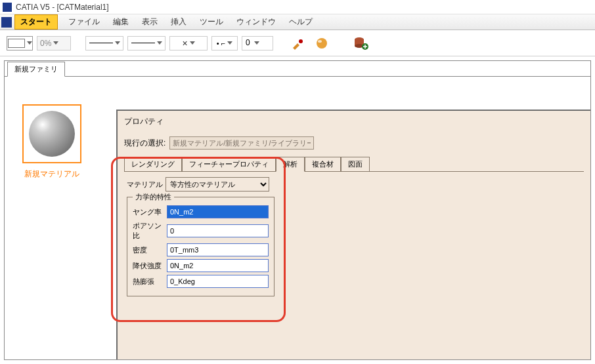 This screenshot has height=364, width=595. Describe the element at coordinates (7, 22) in the screenshot. I see `app-small-icon` at that location.